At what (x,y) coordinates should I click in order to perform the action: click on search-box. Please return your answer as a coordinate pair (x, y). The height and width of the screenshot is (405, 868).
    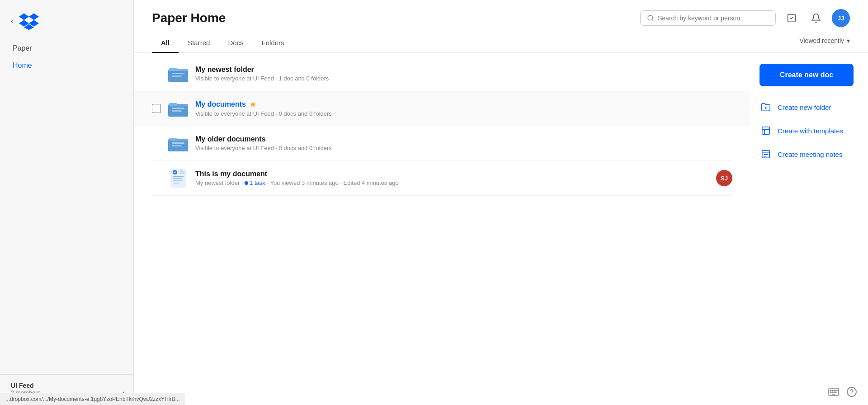
    Looking at the image, I should click on (708, 18).